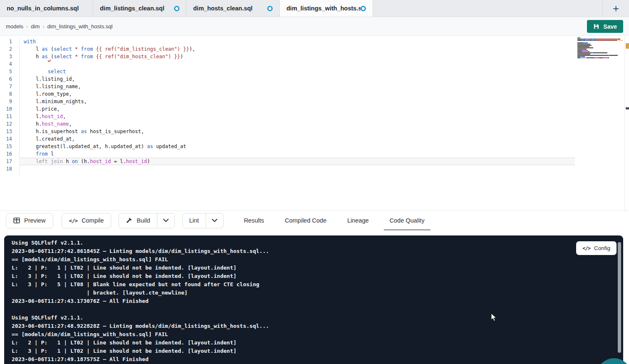 Image resolution: width=629 pixels, height=364 pixels. Describe the element at coordinates (297, 116) in the screenshot. I see `code-line: l.host_id,` at that location.